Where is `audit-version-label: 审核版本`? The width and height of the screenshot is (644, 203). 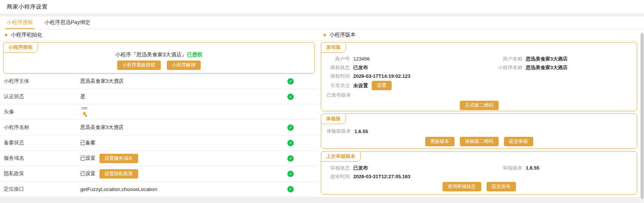
audit-version-label: 审核版本 is located at coordinates (507, 168).